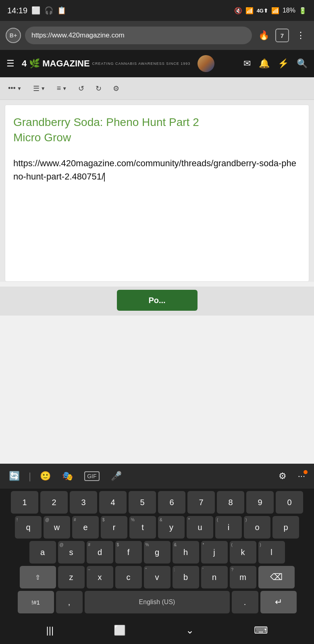 This screenshot has width=314, height=644. Describe the element at coordinates (264, 64) in the screenshot. I see `bell-icon: 🔔` at that location.